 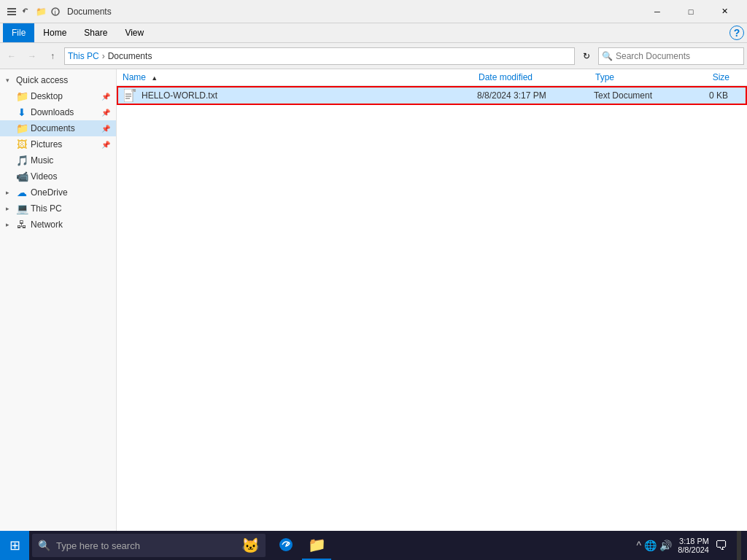 What do you see at coordinates (63, 80) in the screenshot?
I see `quick-access-label: Quick access` at bounding box center [63, 80].